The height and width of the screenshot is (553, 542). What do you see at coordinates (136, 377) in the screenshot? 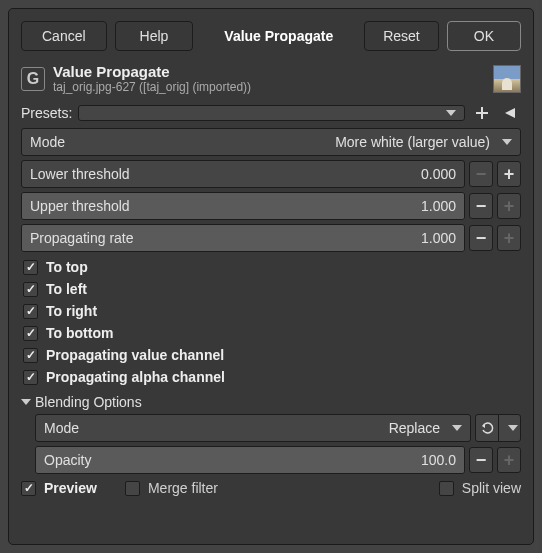
I see `propagating-alpha-channel-label: Propagating alpha channel` at bounding box center [136, 377].